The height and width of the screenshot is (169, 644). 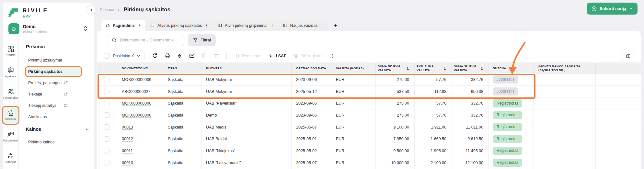 What do you see at coordinates (11, 115) in the screenshot?
I see `rail-item-pirkimai: Pirkimai` at bounding box center [11, 115].